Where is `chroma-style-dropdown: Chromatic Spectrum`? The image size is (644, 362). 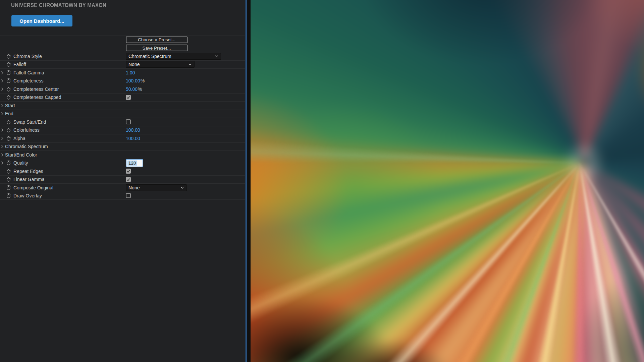
chroma-style-dropdown: Chromatic Spectrum is located at coordinates (173, 56).